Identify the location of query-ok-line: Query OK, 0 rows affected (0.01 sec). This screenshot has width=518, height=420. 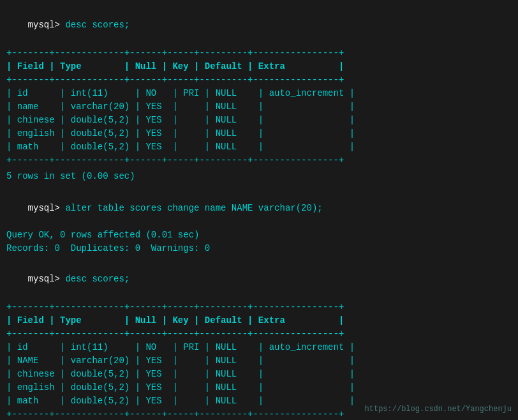
(259, 235).